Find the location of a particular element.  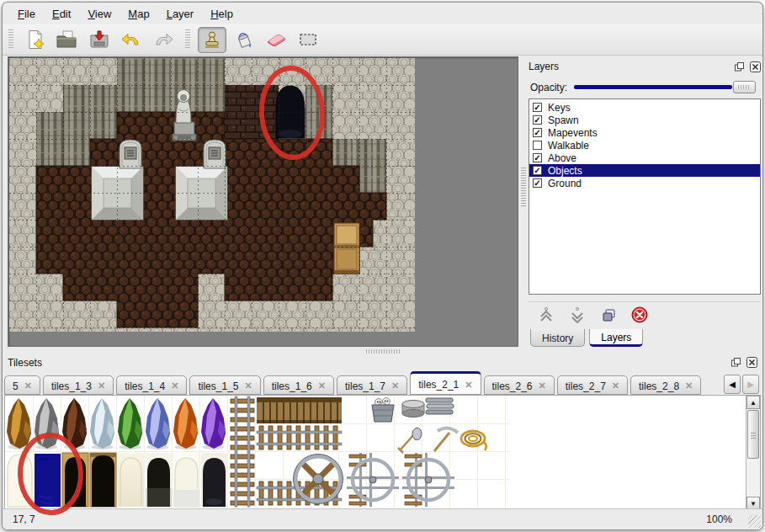

tab-history: History is located at coordinates (557, 338).